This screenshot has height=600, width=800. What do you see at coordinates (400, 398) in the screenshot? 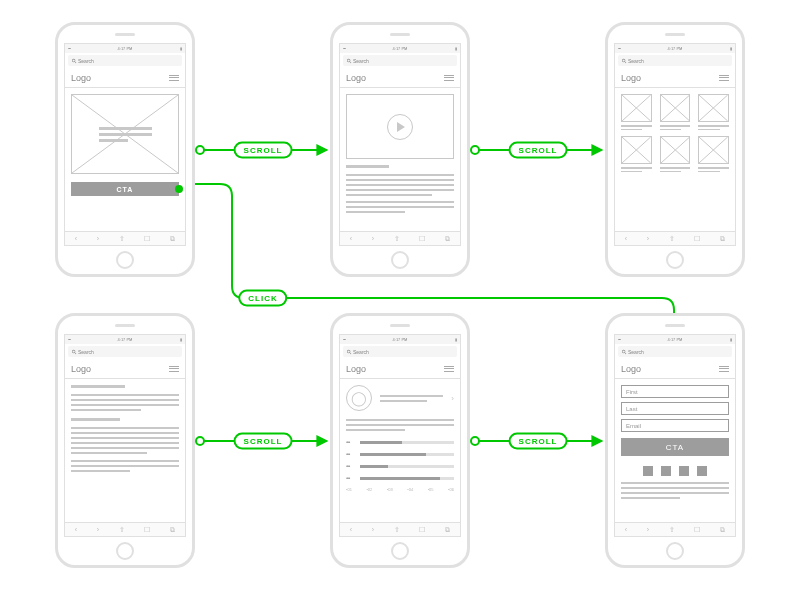
I see `profile-header: ◯ ›` at bounding box center [400, 398].